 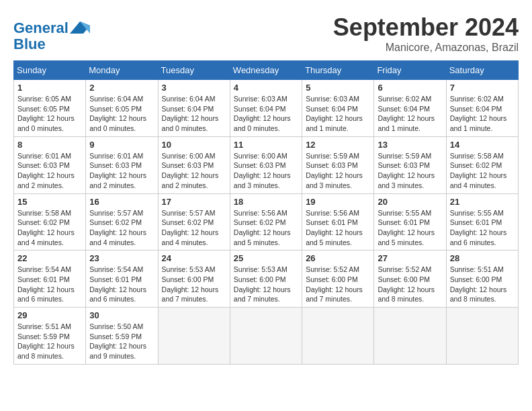 I want to click on logo-text-blue: Blue, so click(x=52, y=44).